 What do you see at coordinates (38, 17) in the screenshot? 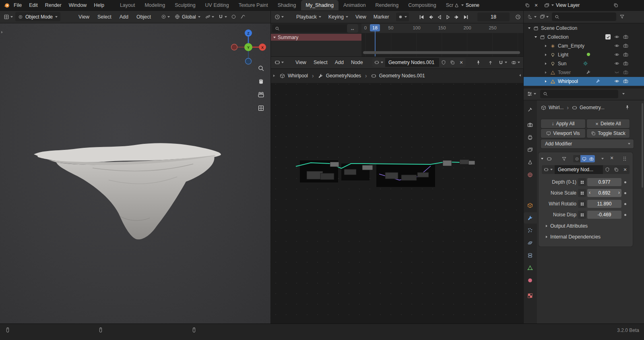
I see `mode-dropdown: Object Mode` at bounding box center [38, 17].